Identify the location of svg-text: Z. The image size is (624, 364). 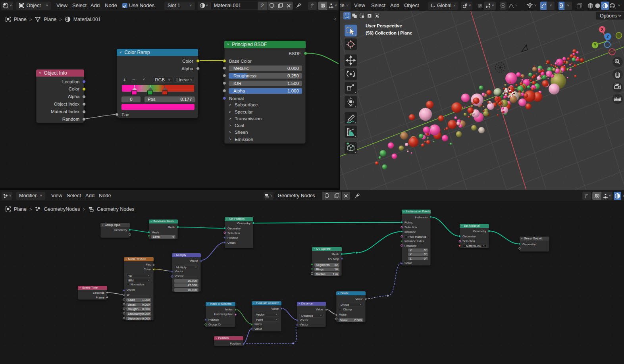
(608, 37).